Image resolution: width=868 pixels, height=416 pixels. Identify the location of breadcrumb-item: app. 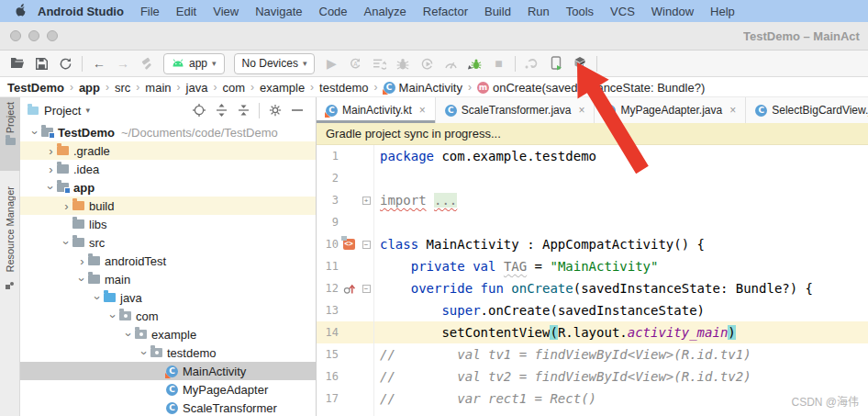
(90, 88).